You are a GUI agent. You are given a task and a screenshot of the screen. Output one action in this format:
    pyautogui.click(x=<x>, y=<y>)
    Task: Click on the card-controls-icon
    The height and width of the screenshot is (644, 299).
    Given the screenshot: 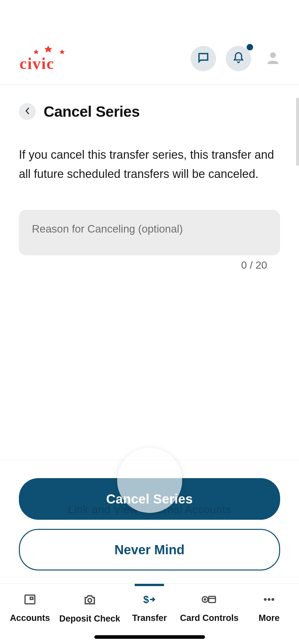 What is the action you would take?
    pyautogui.click(x=209, y=600)
    